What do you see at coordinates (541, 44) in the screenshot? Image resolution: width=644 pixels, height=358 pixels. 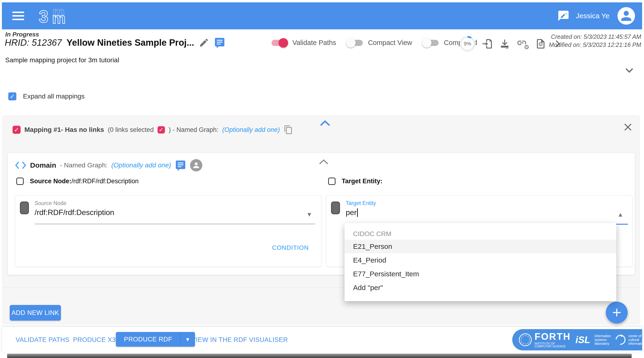 I see `file-settings-icon: ⚙` at bounding box center [541, 44].